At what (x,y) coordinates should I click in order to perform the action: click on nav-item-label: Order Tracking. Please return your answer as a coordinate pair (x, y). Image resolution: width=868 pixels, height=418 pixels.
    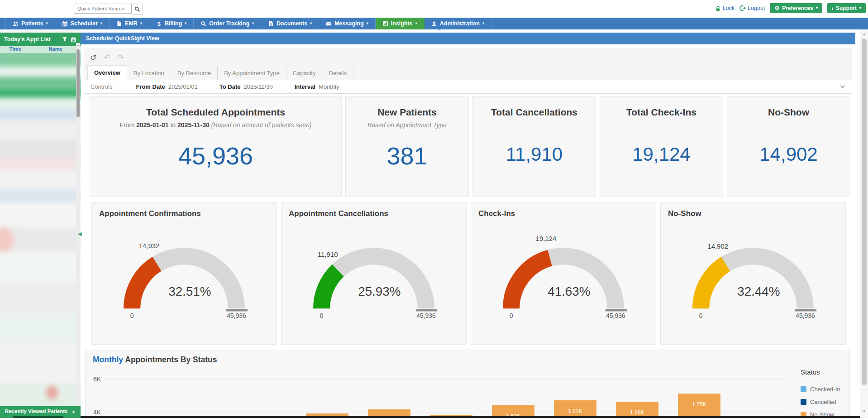
    Looking at the image, I should click on (229, 24).